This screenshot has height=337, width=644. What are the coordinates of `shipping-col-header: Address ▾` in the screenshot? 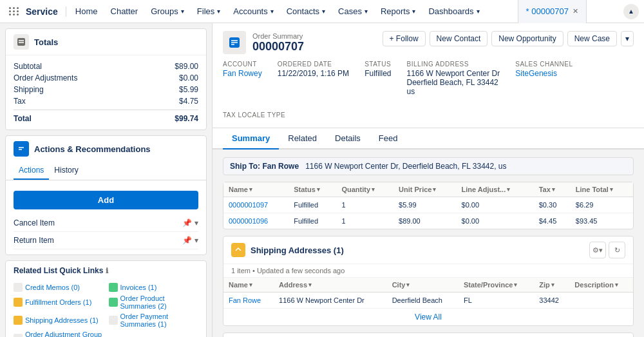 It's located at (330, 285).